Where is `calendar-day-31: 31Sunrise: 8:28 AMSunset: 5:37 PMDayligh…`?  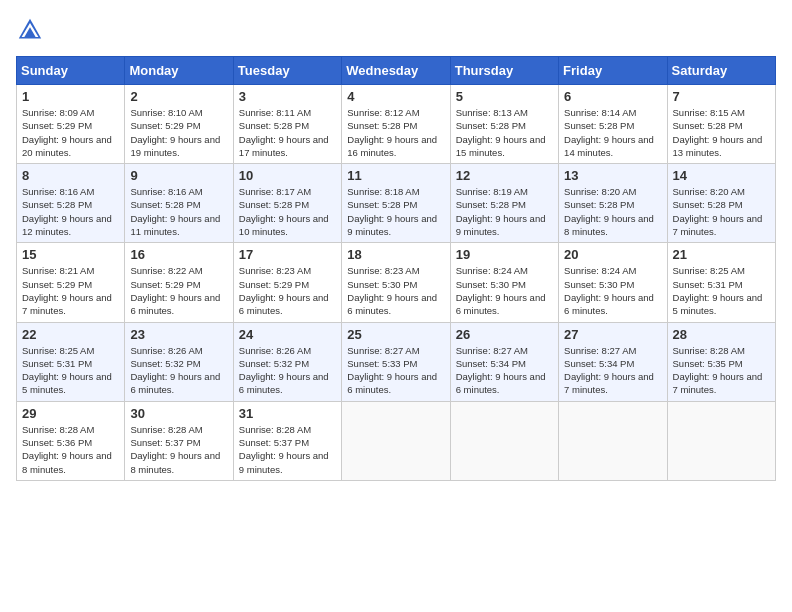
calendar-day-31: 31Sunrise: 8:28 AMSunset: 5:37 PMDayligh… is located at coordinates (287, 440).